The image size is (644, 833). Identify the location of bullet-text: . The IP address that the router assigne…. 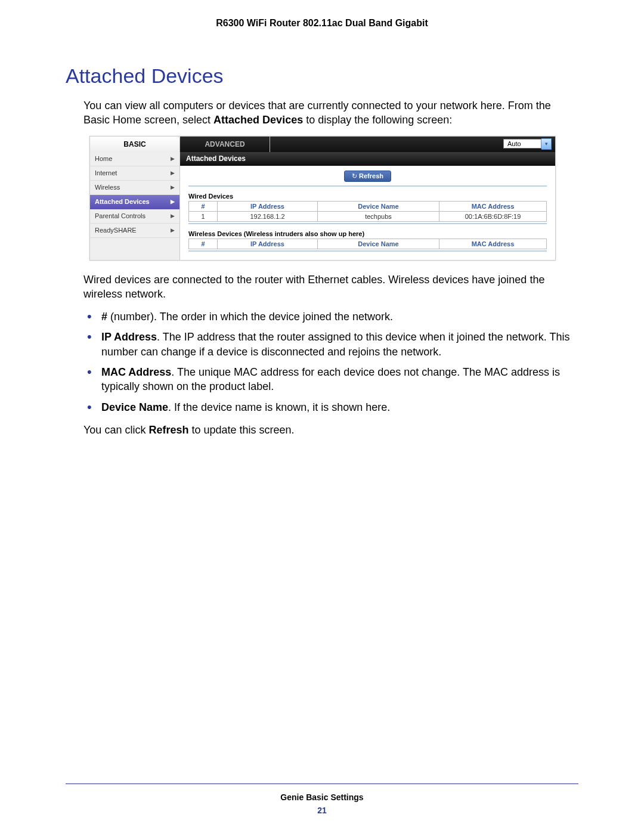
(335, 344).